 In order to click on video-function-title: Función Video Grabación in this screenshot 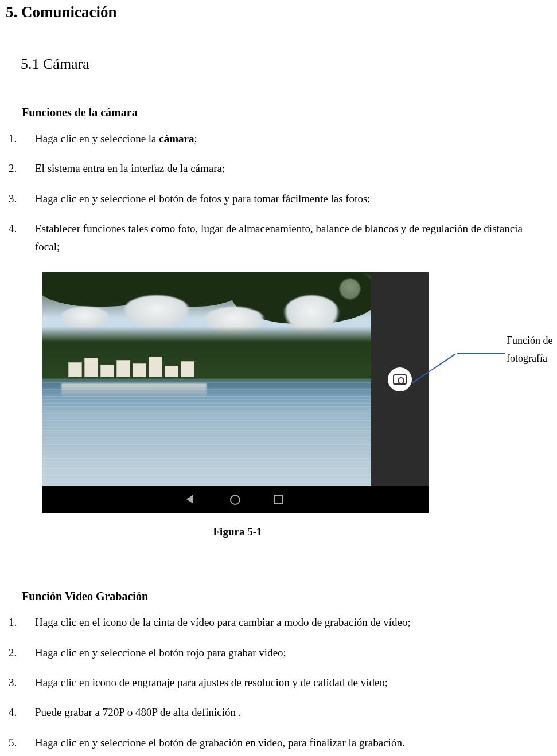, I will do `click(281, 596)`.